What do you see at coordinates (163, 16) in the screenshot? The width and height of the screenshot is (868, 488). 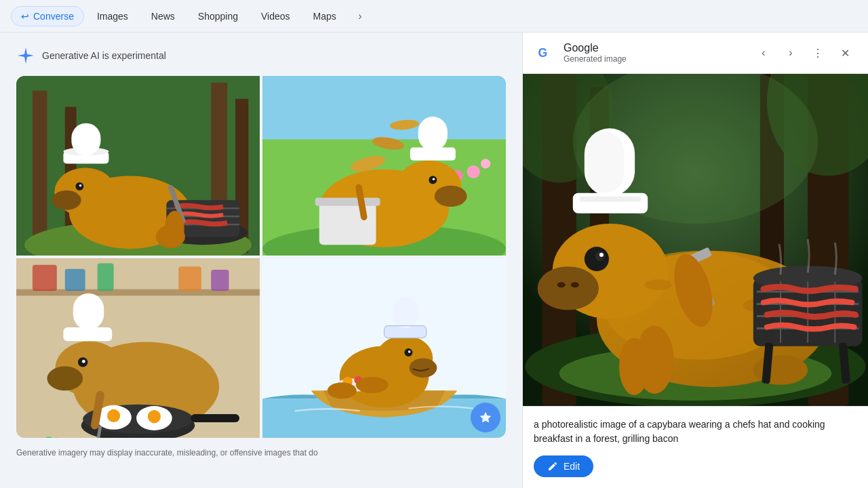 I see `nav-label-news: News` at bounding box center [163, 16].